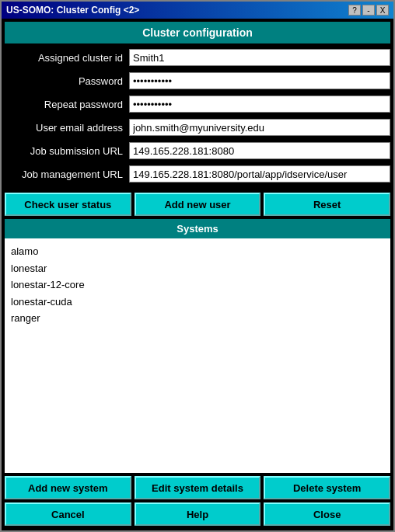 The image size is (395, 532). Describe the element at coordinates (260, 104) in the screenshot. I see `repeat-password-input` at that location.